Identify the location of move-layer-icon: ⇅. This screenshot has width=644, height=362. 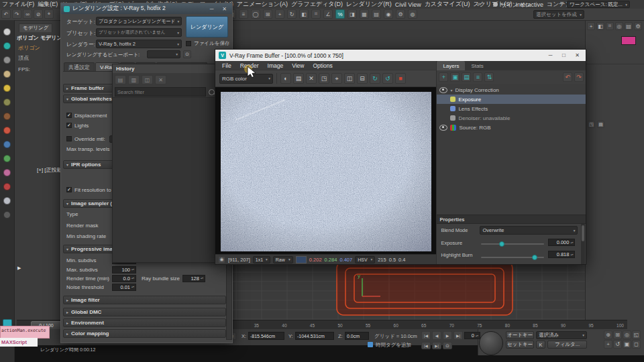
(489, 77).